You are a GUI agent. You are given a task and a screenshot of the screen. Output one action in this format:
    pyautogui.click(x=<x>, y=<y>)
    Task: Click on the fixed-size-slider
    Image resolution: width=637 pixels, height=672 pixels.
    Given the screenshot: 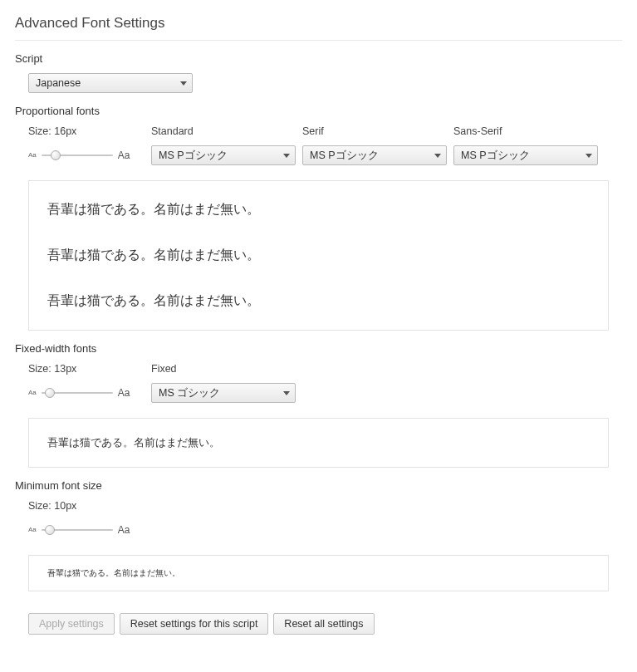 What is the action you would take?
    pyautogui.click(x=77, y=393)
    